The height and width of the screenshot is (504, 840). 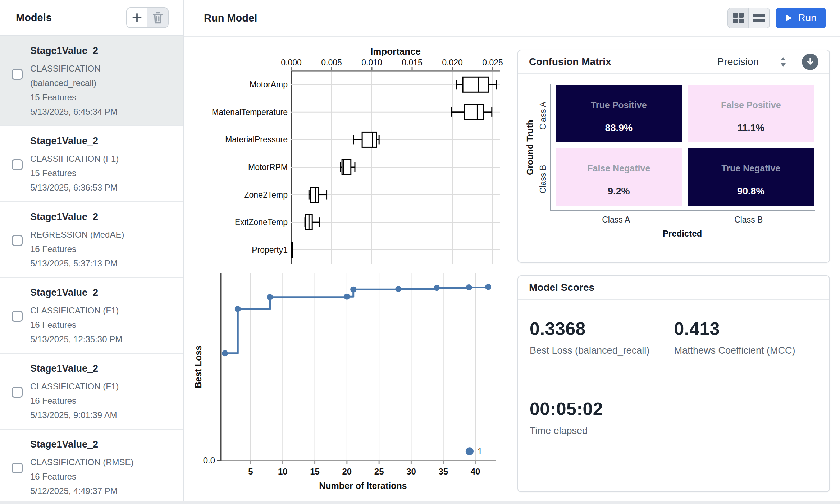 I want to click on confusion-cell-label: True Positive, so click(x=619, y=105).